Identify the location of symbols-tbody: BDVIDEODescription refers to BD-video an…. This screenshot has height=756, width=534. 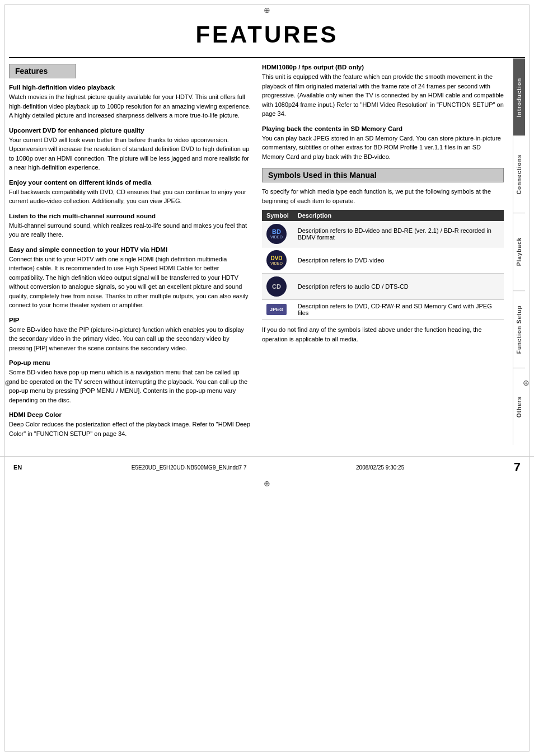
(383, 270).